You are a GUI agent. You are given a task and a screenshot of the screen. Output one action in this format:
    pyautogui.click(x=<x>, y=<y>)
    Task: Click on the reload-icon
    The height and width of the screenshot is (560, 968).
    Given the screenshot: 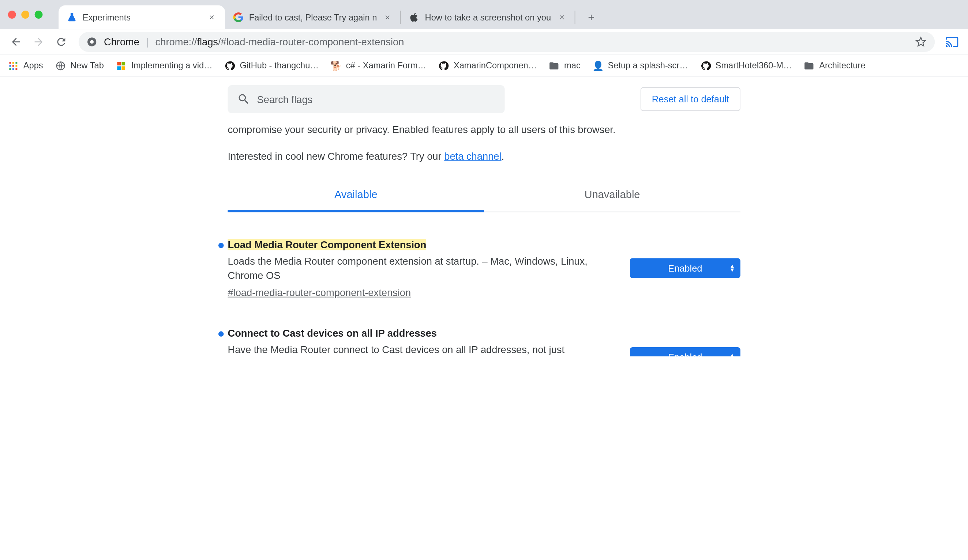 What is the action you would take?
    pyautogui.click(x=61, y=41)
    